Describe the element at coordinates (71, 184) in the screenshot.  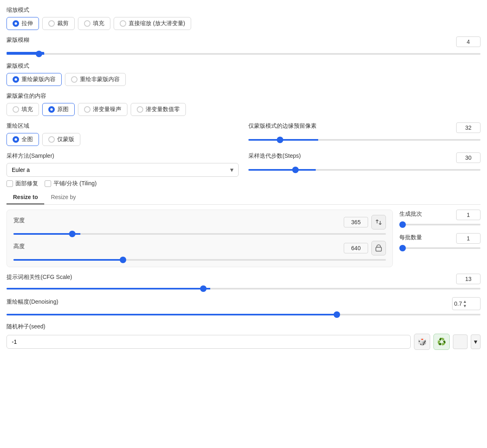
I see `tiling-option: 平铺/分块 (Tiling)` at that location.